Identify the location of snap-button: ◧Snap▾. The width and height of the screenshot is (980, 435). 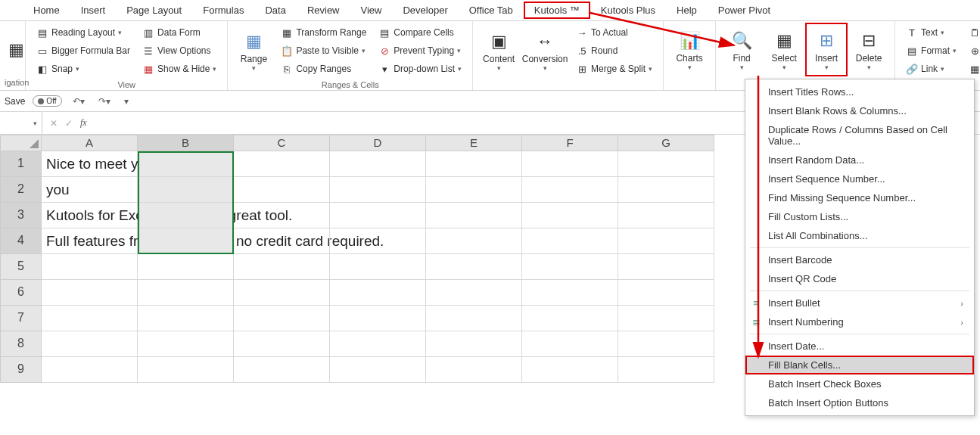
(83, 69).